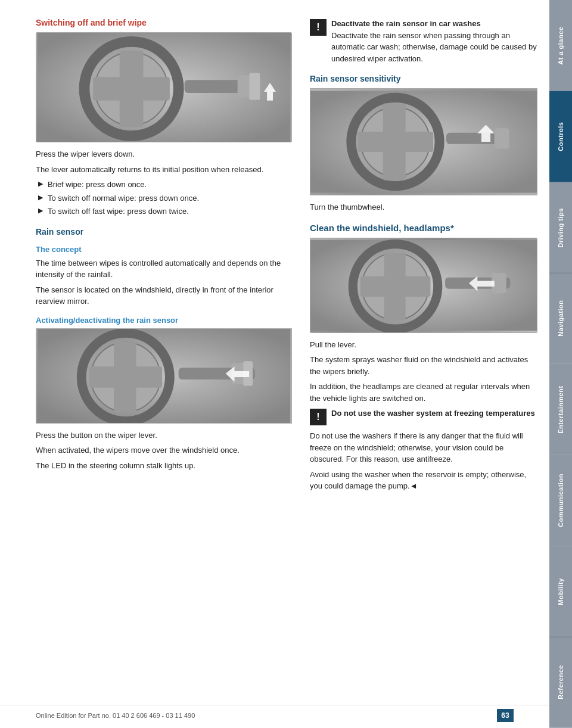 The image size is (572, 728). I want to click on bullet-2: ▶ To switch off normal wipe: press down …, so click(165, 198).